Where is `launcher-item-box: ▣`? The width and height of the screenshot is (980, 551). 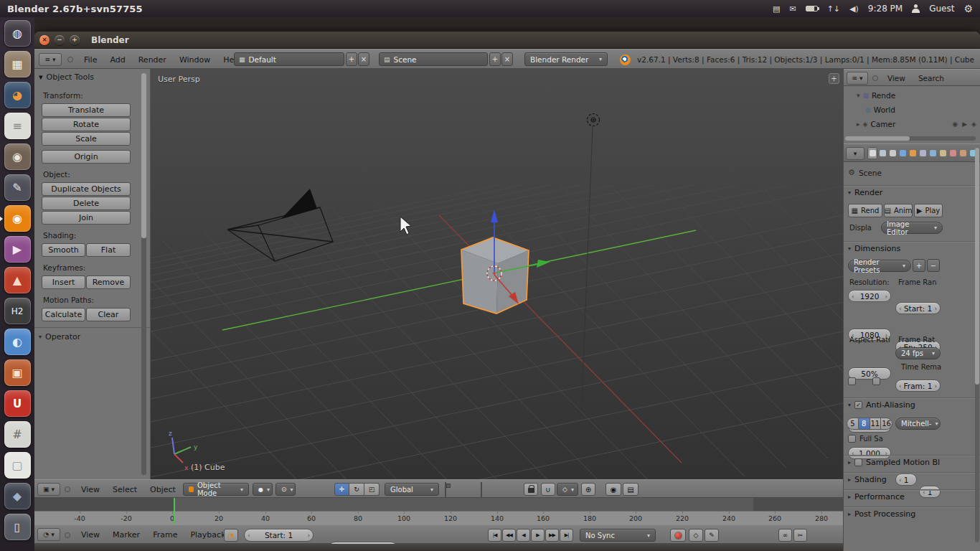 launcher-item-box: ▣ is located at coordinates (17, 373).